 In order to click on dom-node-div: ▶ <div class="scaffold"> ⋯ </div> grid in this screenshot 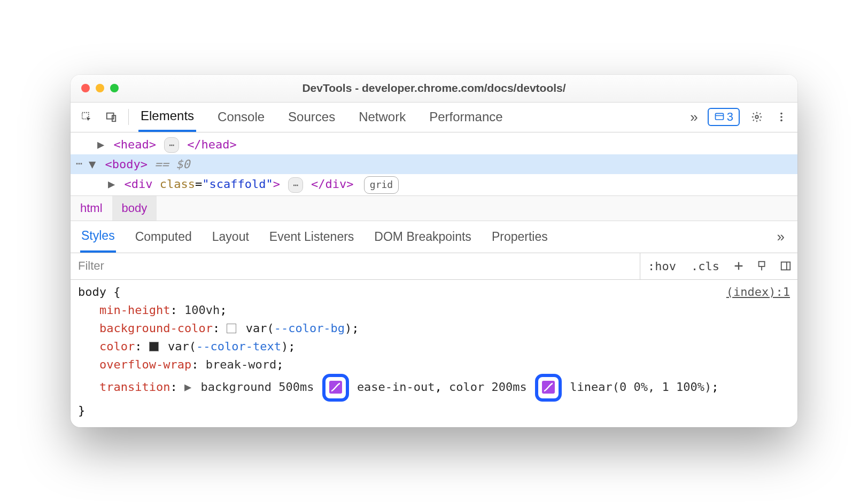, I will do `click(434, 184)`.